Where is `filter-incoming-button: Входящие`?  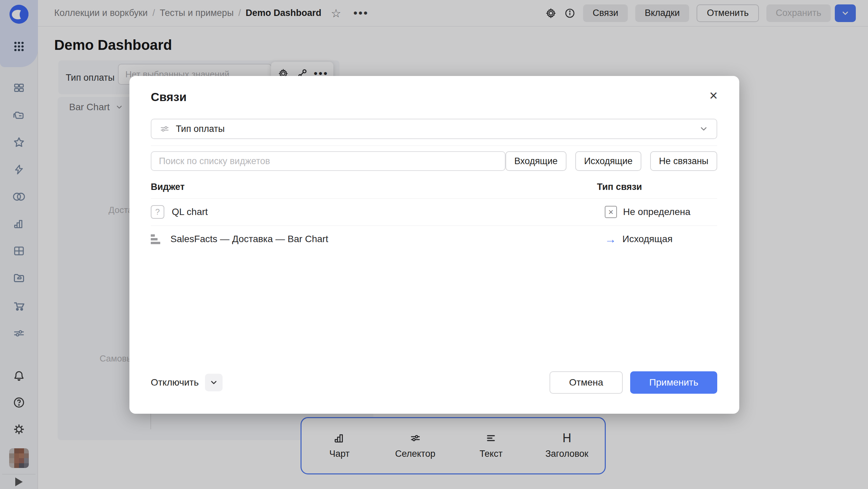 filter-incoming-button: Входящие is located at coordinates (536, 161).